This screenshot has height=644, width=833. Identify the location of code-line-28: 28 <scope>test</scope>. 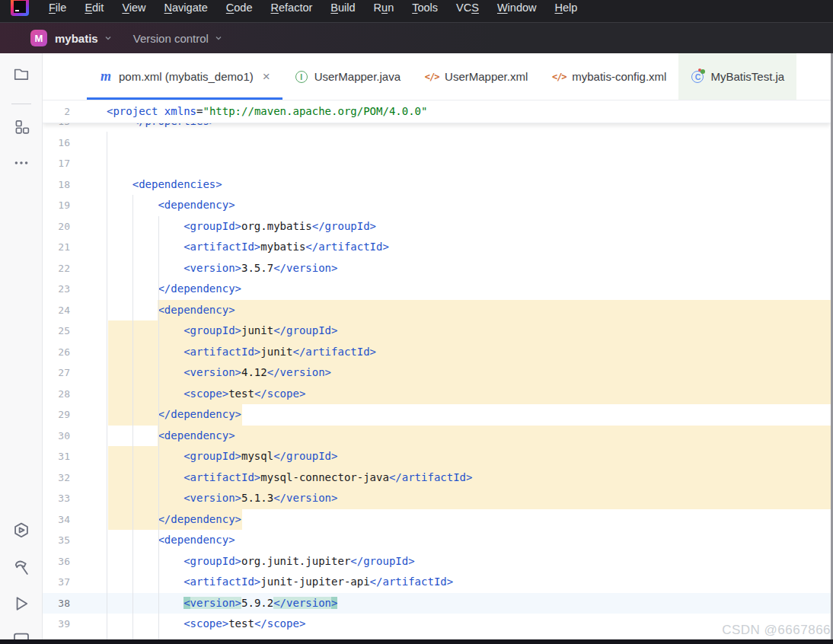
(437, 394).